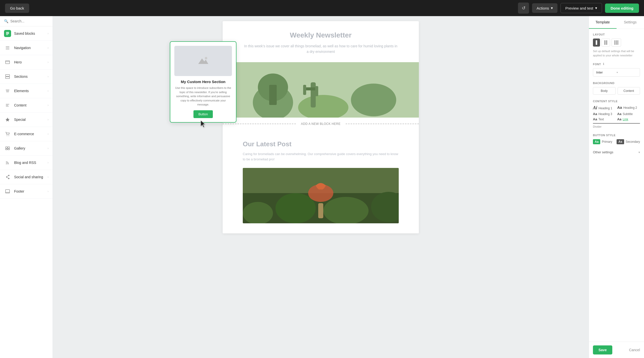 This screenshot has width=644, height=358. Describe the element at coordinates (26, 48) in the screenshot. I see `sidebar-item-navigation: Navigation ›` at that location.